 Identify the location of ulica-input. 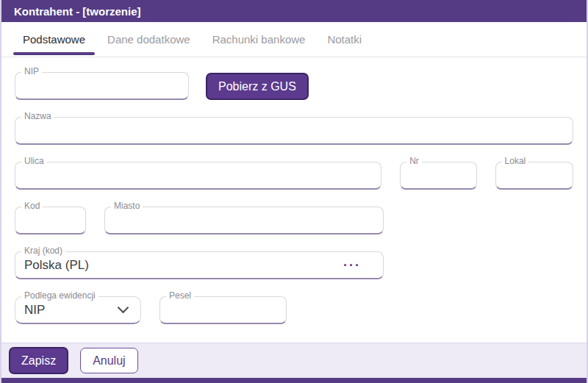
(198, 176).